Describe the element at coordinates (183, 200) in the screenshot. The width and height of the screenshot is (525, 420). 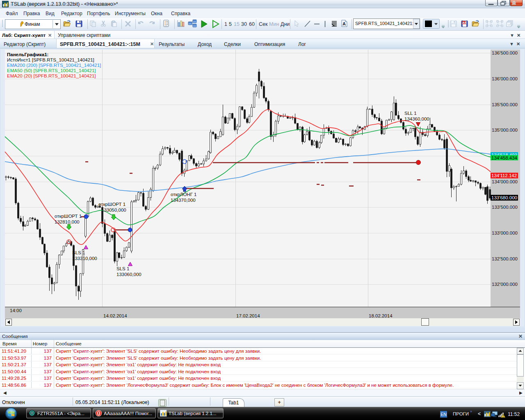
I see `svg-text: 134370,000` at that location.